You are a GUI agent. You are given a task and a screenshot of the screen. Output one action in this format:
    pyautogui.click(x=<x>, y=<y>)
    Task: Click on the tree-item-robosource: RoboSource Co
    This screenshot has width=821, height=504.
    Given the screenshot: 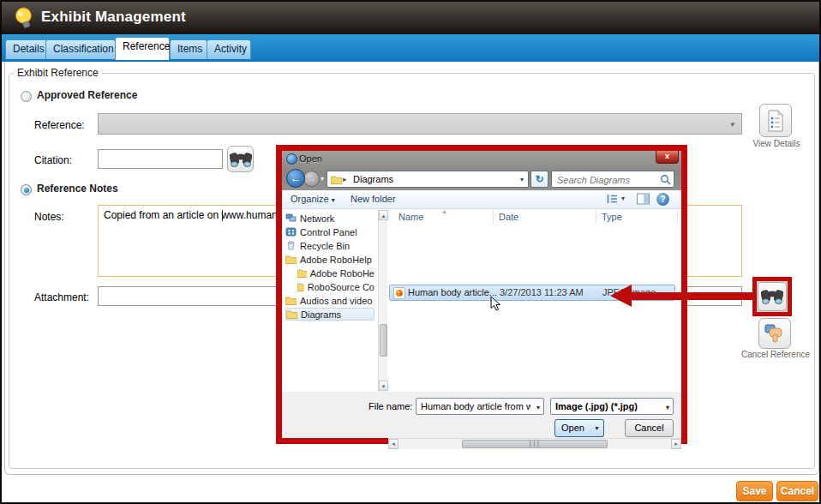 What is the action you would take?
    pyautogui.click(x=336, y=286)
    